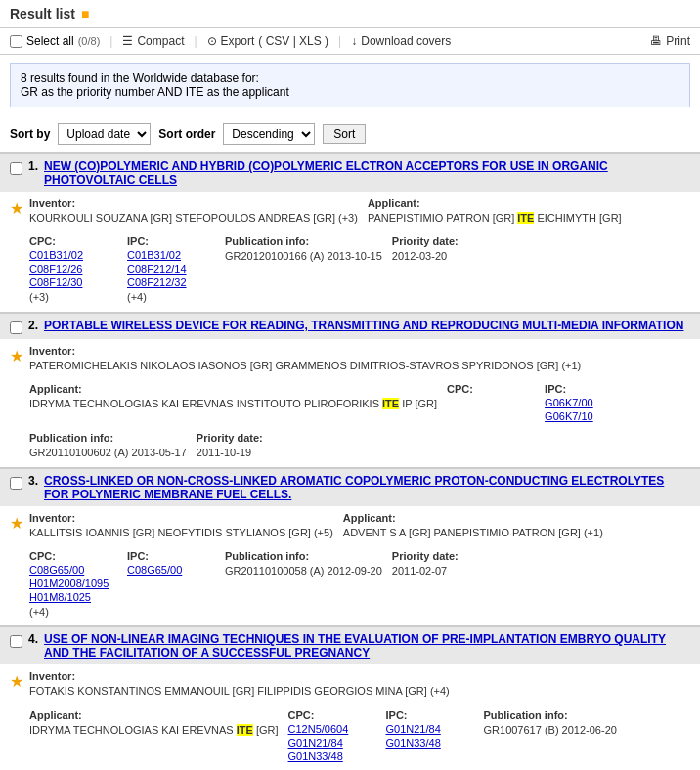  What do you see at coordinates (350, 78) in the screenshot?
I see `info-line1: 8 results found in the Worldwide databas…` at bounding box center [350, 78].